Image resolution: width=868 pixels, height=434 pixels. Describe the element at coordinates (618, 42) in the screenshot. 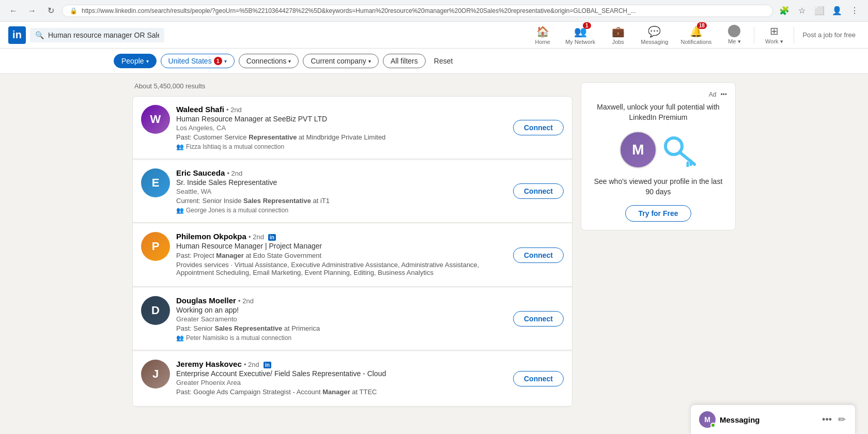

I see `jobs-label: Jobs` at that location.